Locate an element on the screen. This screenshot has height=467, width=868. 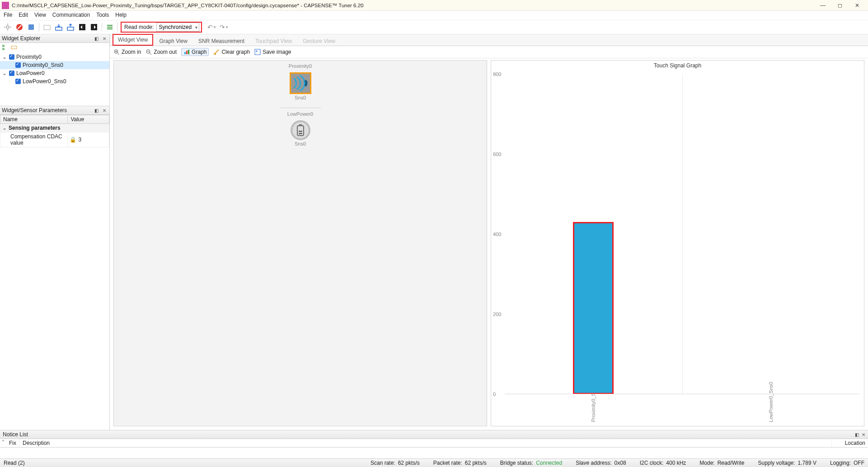
receive-icon is located at coordinates (94, 27).